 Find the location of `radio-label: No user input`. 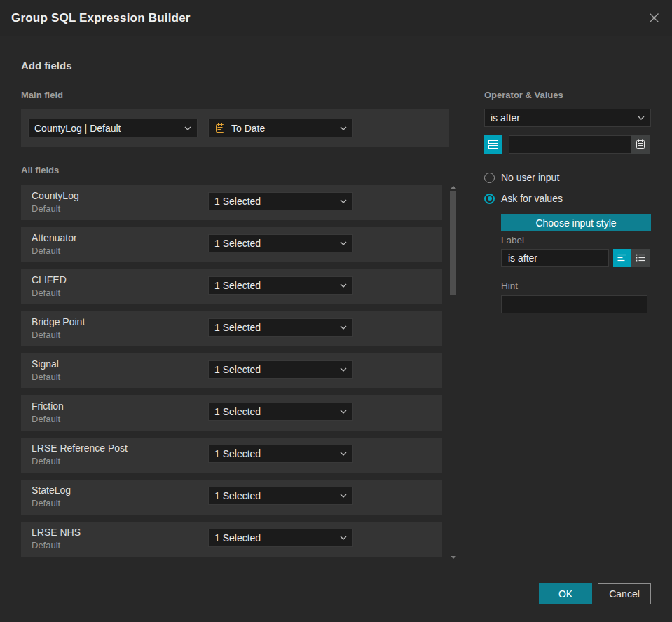

radio-label: No user input is located at coordinates (530, 177).